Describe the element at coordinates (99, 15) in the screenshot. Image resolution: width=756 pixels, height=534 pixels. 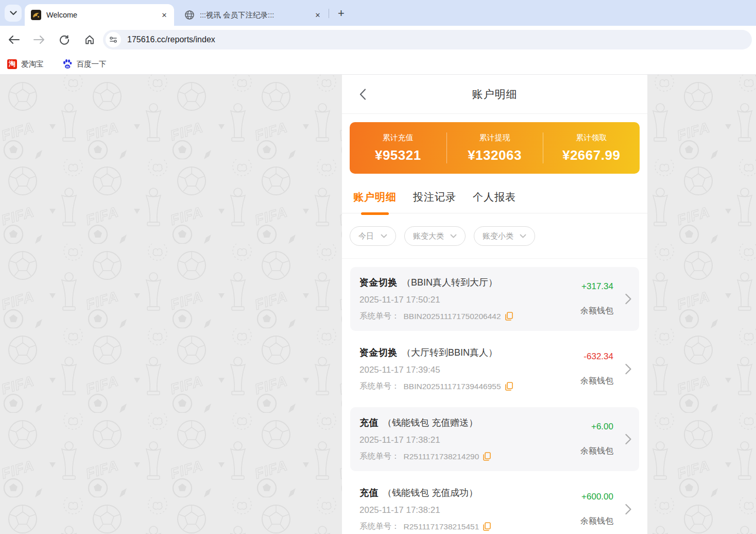
I see `browser-tab-welcome: Welcome ✕` at that location.